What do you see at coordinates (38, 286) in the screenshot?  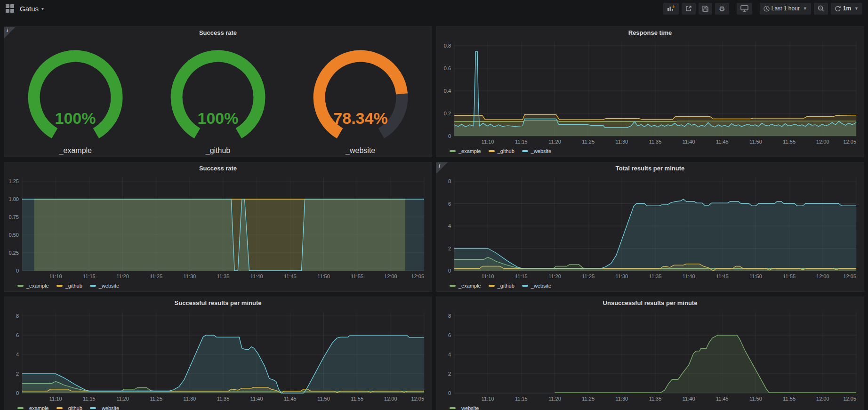 I see `legend-label: _example` at bounding box center [38, 286].